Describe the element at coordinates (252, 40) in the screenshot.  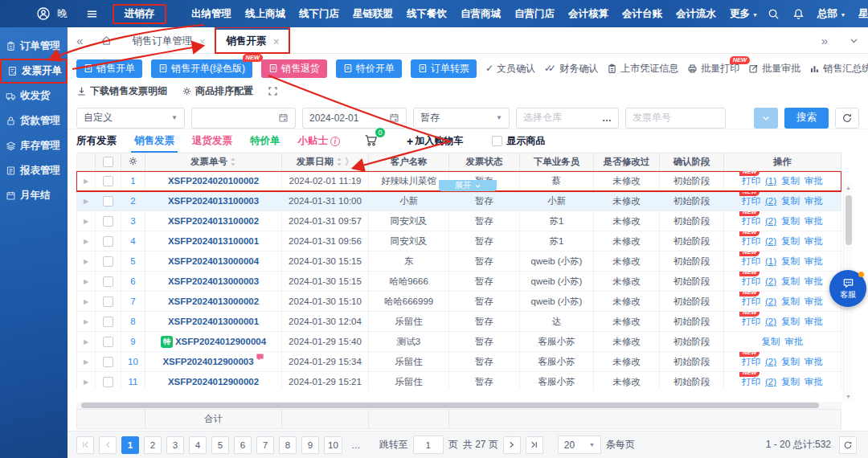
I see `page-tab: 销售开票×` at that location.